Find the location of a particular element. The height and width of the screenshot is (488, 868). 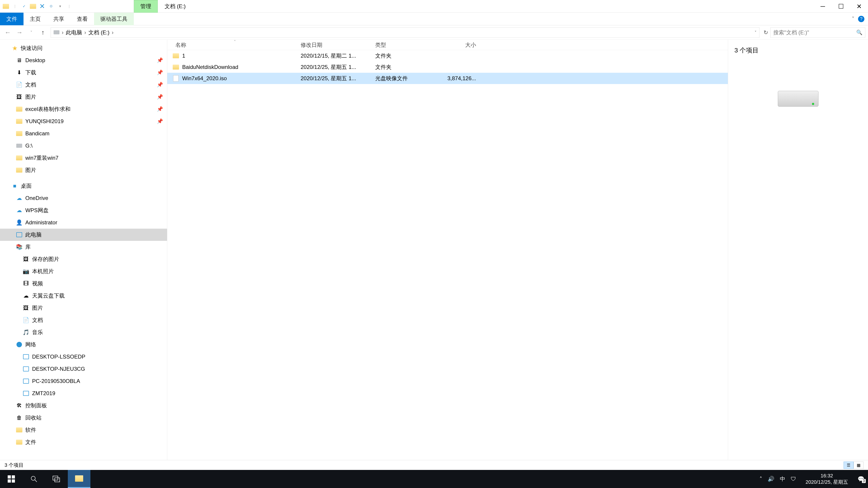

refresh-button: ↻ is located at coordinates (766, 32).